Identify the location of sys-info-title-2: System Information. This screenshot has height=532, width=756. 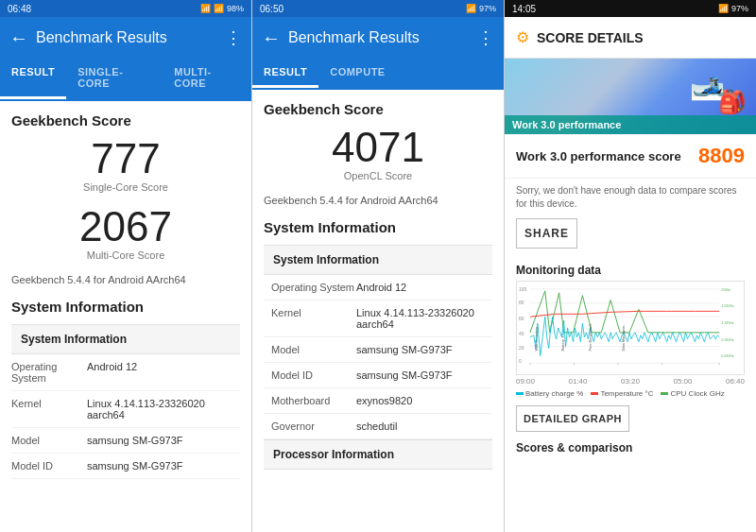
(378, 227).